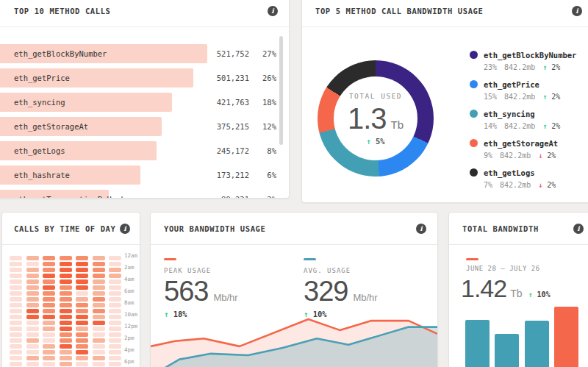 Image resolution: width=588 pixels, height=367 pixels. I want to click on method-row: eth_syncing 421,763 18%, so click(144, 102).